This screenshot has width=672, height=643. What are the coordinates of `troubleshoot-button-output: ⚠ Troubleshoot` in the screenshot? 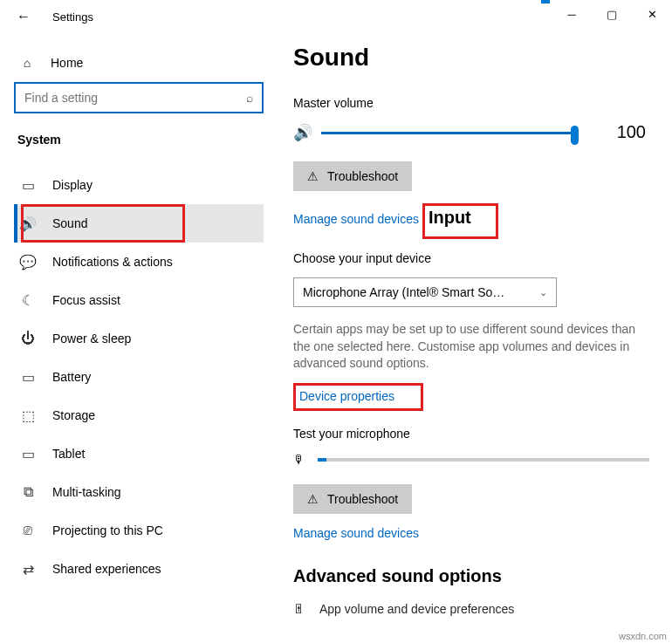 It's located at (353, 176).